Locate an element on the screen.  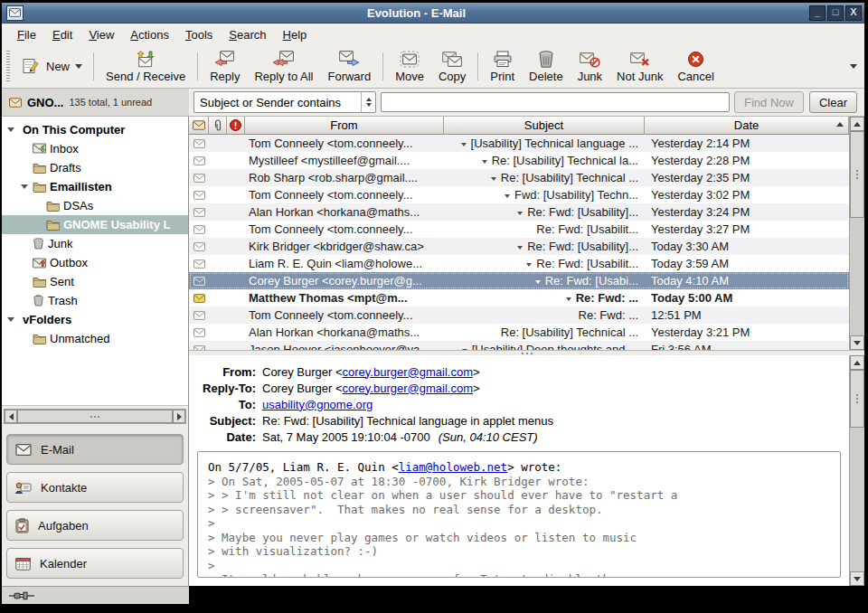
sidebar-horizontal-scrollbar is located at coordinates (95, 416).